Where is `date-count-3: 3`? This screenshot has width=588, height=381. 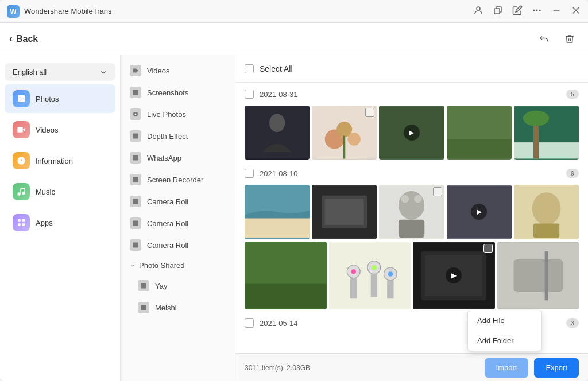 date-count-3: 3 is located at coordinates (572, 323).